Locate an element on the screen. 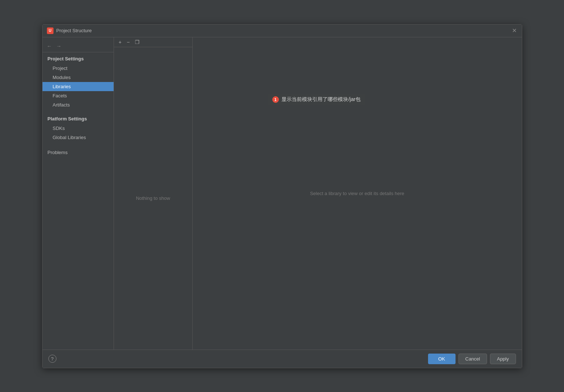  footer-buttons: OK Cancel Apply is located at coordinates (472, 359).